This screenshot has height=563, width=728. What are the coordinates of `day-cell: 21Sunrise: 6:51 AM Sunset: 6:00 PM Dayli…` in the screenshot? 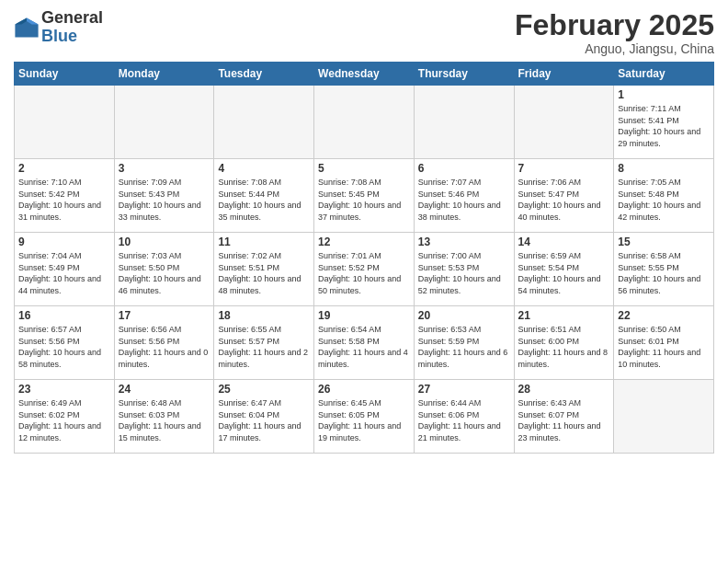 It's located at (564, 343).